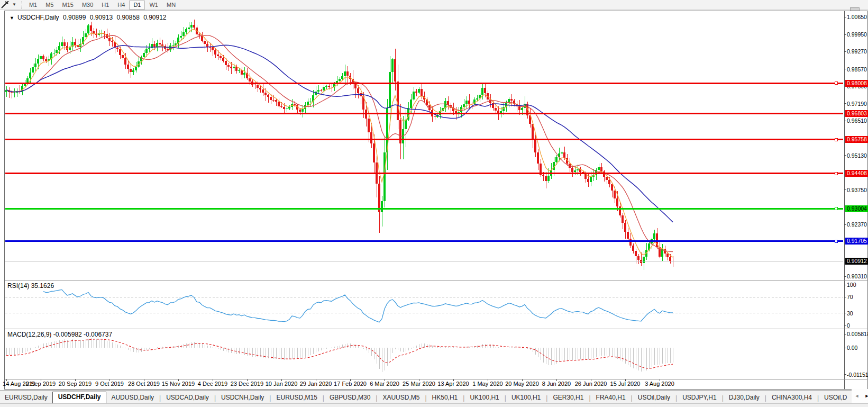 The width and height of the screenshot is (868, 407). I want to click on level-price-badge: 0.93004, so click(857, 209).